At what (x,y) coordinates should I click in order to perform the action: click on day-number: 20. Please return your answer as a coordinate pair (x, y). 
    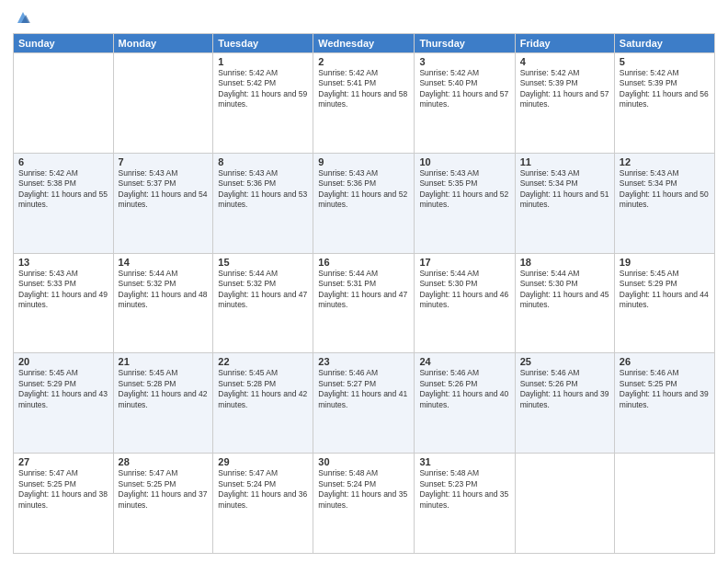
    Looking at the image, I should click on (63, 362).